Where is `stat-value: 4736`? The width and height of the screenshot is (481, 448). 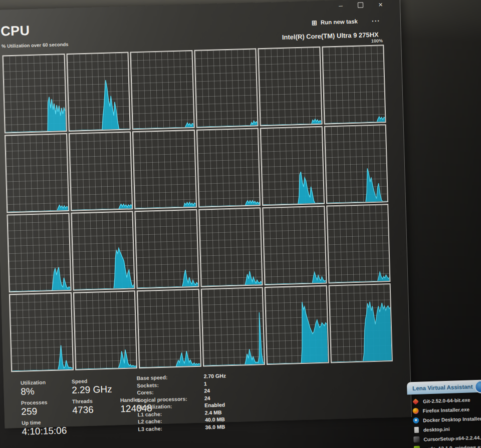 stat-value: 4736 is located at coordinates (92, 410).